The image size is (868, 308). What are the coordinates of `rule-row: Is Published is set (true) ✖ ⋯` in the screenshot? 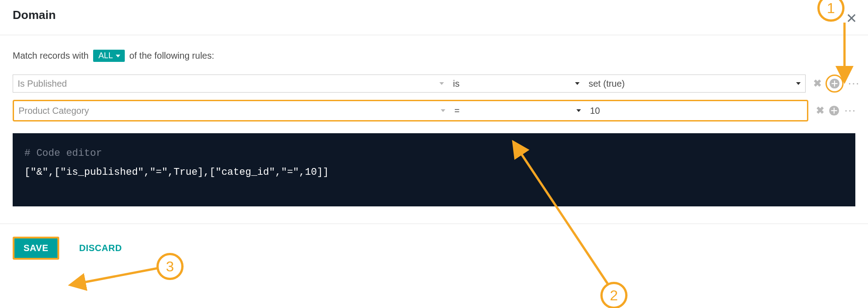 It's located at (434, 84).